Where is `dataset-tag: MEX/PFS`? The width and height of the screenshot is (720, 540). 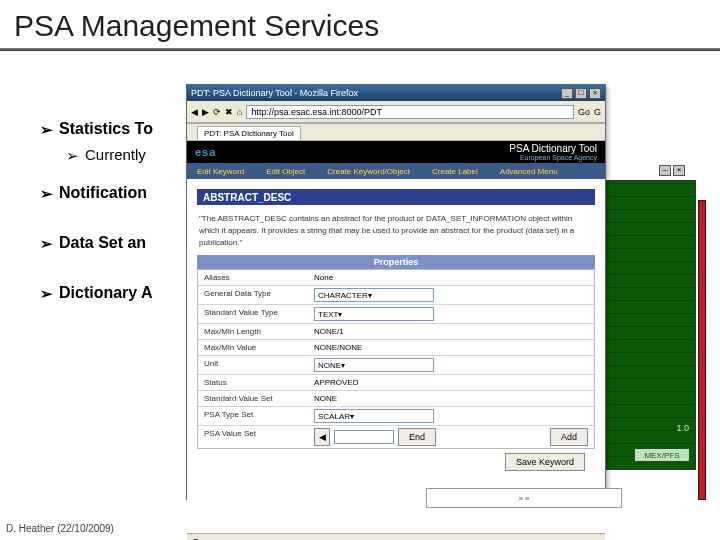 dataset-tag: MEX/PFS is located at coordinates (662, 455).